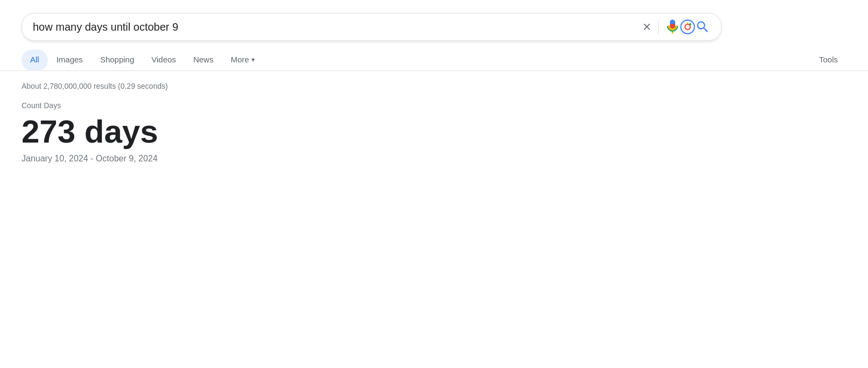 This screenshot has height=368, width=868. Describe the element at coordinates (688, 27) in the screenshot. I see `lens-icon` at that location.